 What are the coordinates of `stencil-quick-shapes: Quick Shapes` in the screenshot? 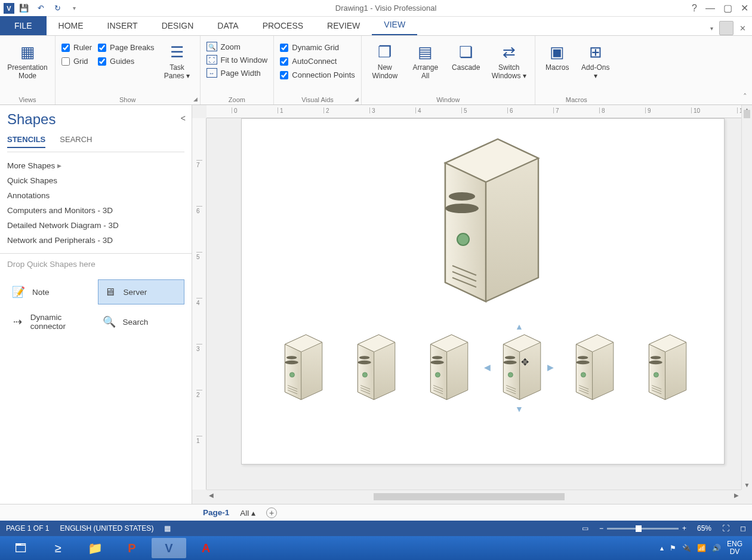 It's located at (95, 180).